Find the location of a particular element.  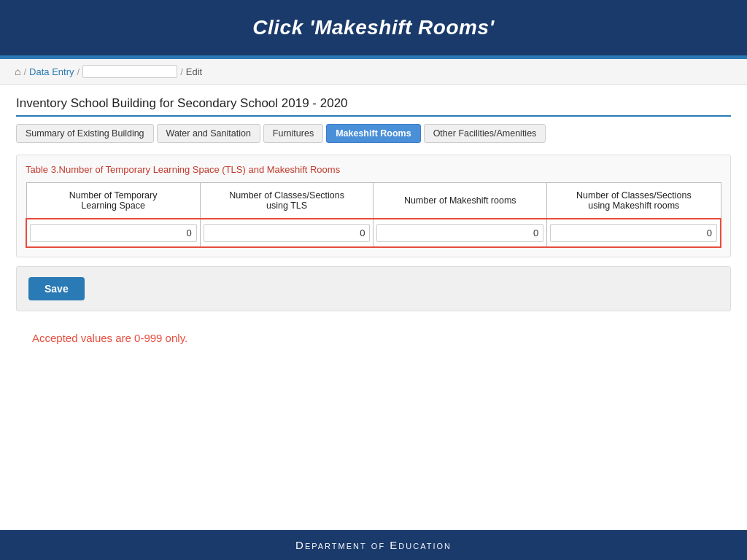

save-section: Save is located at coordinates (374, 289).